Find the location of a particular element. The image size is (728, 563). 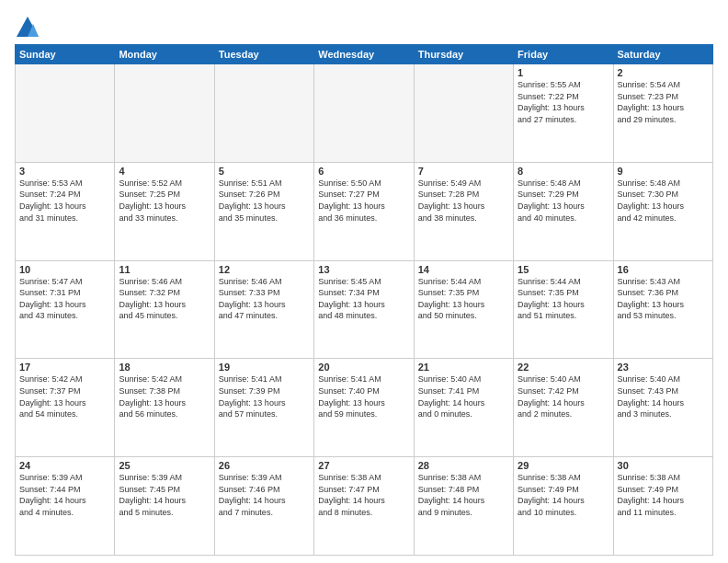

day-info: Sunrise: 5:53 AM Sunset: 7:24 PM Dayligh… is located at coordinates (64, 201).